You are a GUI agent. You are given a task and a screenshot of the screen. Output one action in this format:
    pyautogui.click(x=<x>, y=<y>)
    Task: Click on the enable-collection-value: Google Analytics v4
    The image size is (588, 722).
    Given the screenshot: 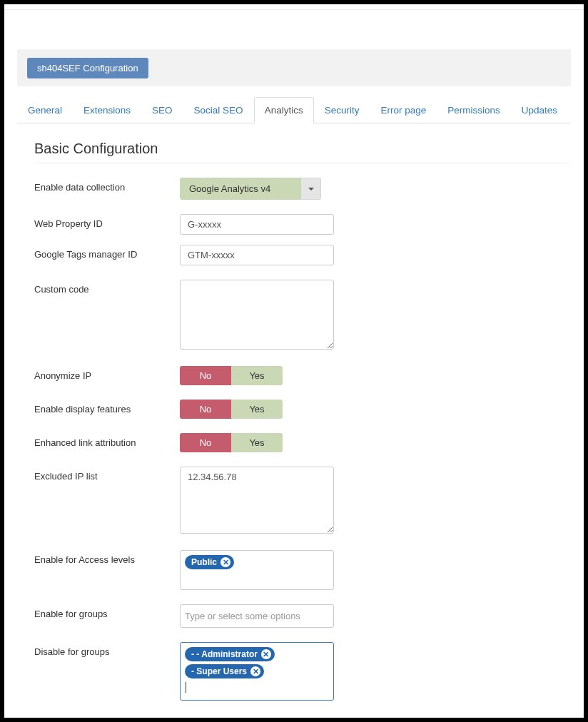 What is the action you would take?
    pyautogui.click(x=240, y=188)
    